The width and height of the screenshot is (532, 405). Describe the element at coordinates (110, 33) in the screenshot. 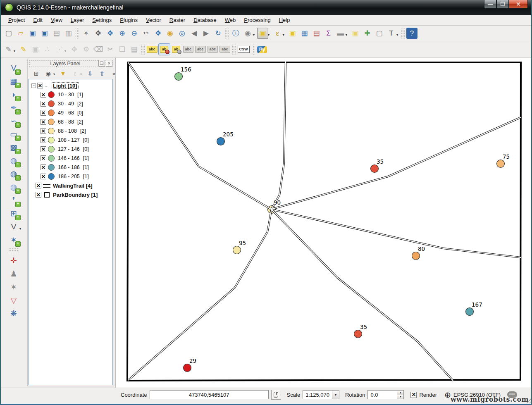

I see `pan-to-selection-button: ✥` at that location.